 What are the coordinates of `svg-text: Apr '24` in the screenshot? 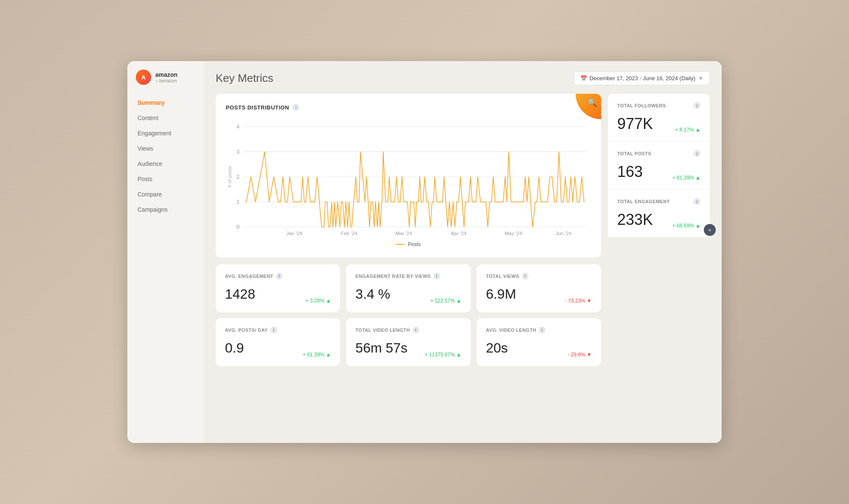 It's located at (458, 233).